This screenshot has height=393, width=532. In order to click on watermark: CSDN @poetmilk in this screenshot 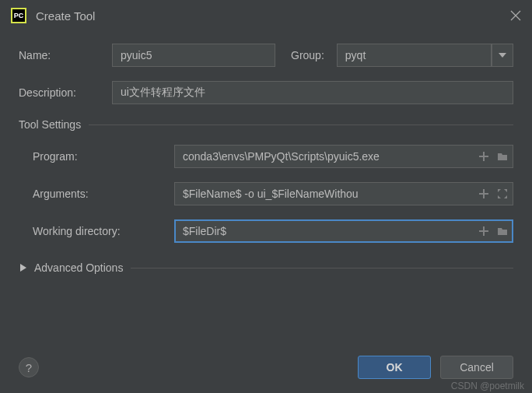, I will do `click(488, 386)`.